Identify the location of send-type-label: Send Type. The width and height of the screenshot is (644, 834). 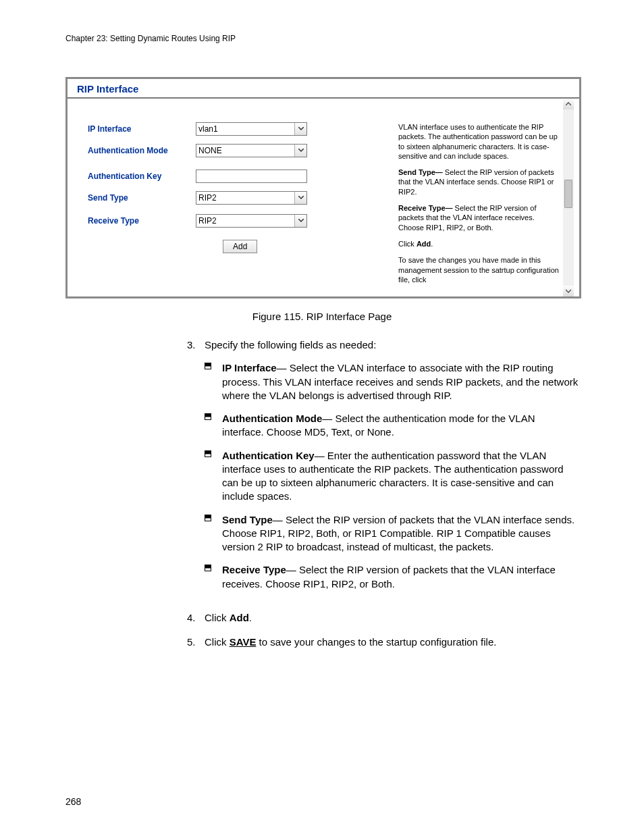
(142, 198).